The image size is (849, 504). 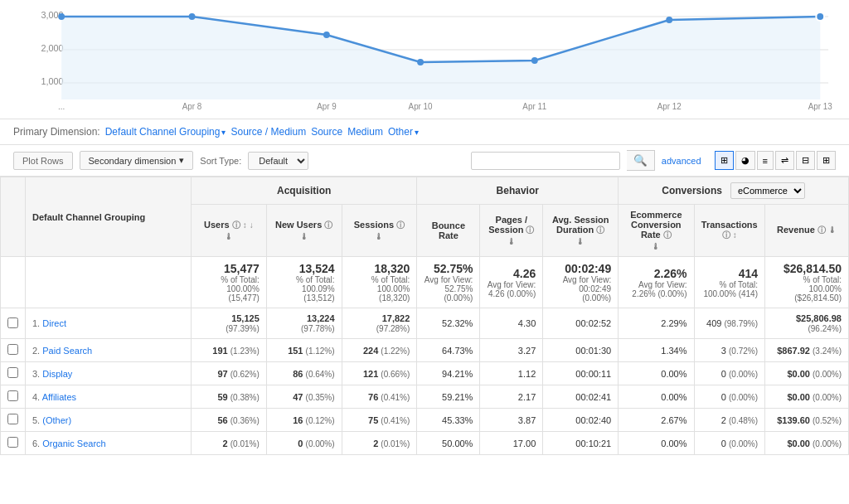 I want to click on row-ecomconv-1: 1.34%, so click(x=657, y=351).